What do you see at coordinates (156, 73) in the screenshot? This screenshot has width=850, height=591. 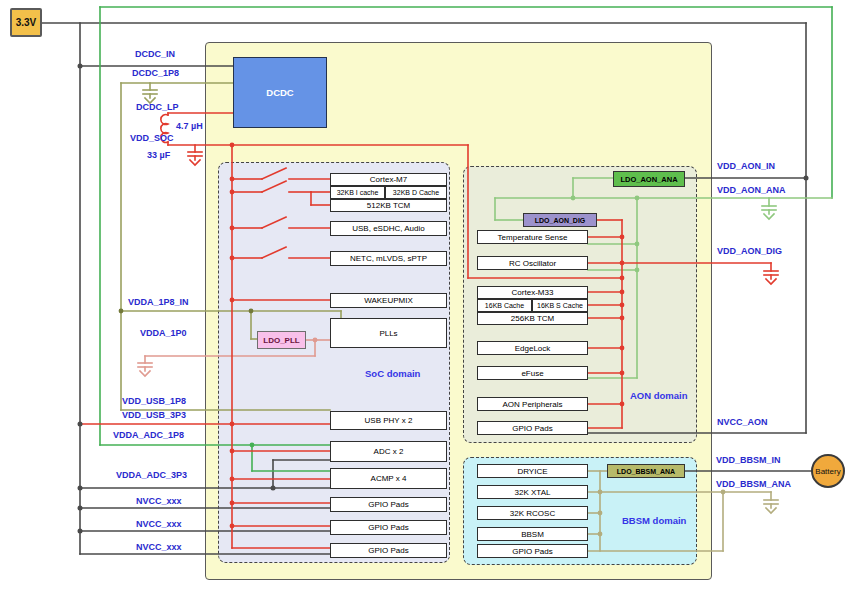 I see `pin-dcdc-1p8: DCDC_1P8` at bounding box center [156, 73].